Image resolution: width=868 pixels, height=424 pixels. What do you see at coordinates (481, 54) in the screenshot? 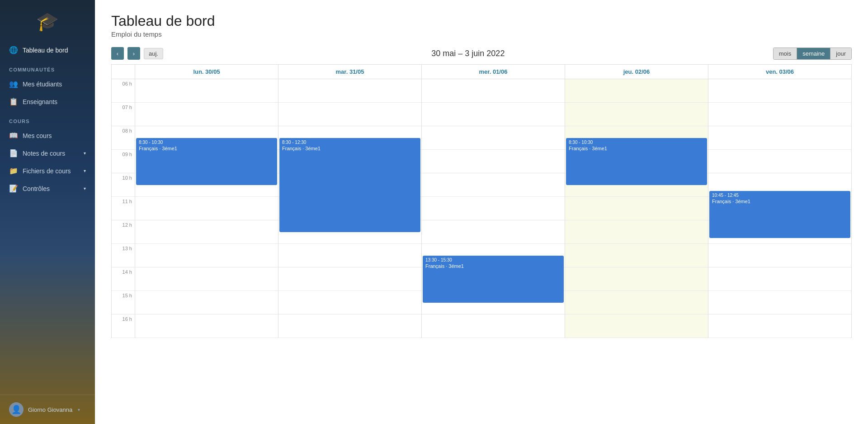
I see `calendar-toolbar: ‹ › auj. 30 mai – 3 juin 2022 mois semai…` at bounding box center [481, 54].